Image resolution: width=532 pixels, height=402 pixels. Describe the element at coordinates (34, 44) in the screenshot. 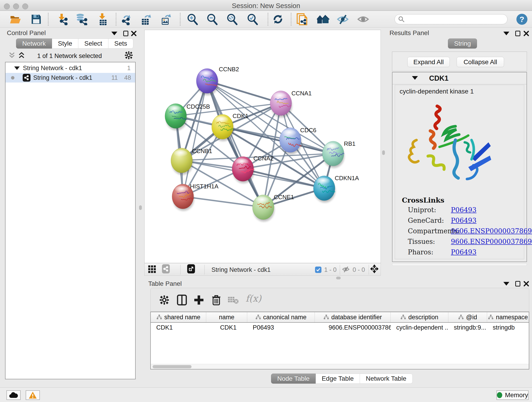

I see `tab-network: Network` at that location.